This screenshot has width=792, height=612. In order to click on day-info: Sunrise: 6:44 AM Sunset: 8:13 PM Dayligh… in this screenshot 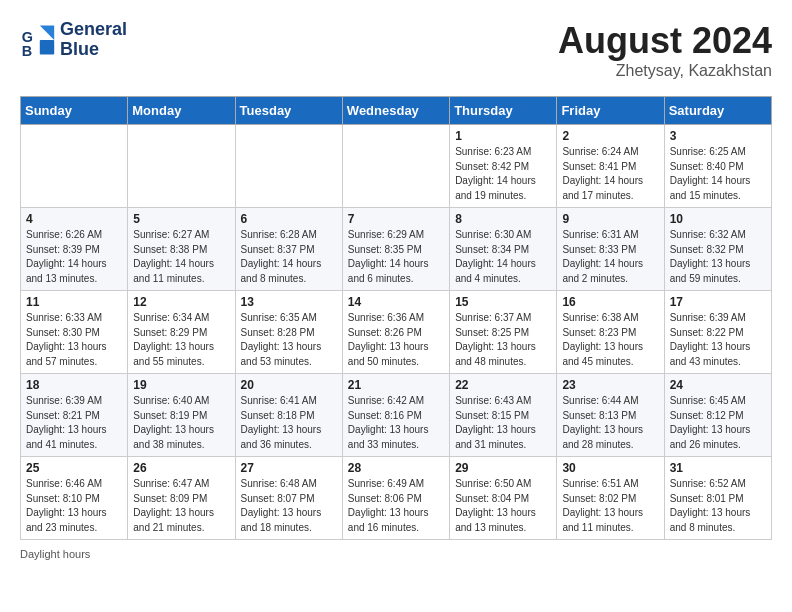, I will do `click(610, 423)`.